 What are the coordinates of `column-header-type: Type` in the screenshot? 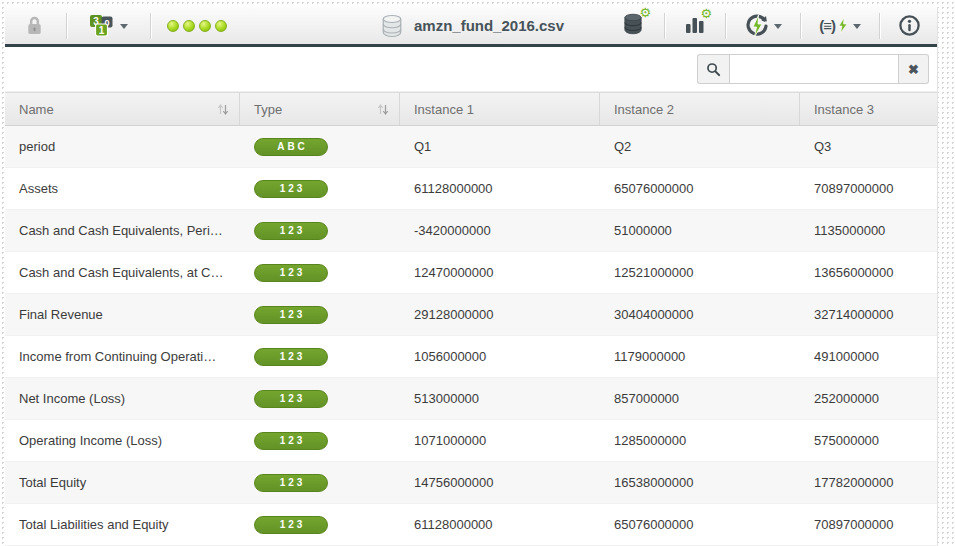 It's located at (320, 109).